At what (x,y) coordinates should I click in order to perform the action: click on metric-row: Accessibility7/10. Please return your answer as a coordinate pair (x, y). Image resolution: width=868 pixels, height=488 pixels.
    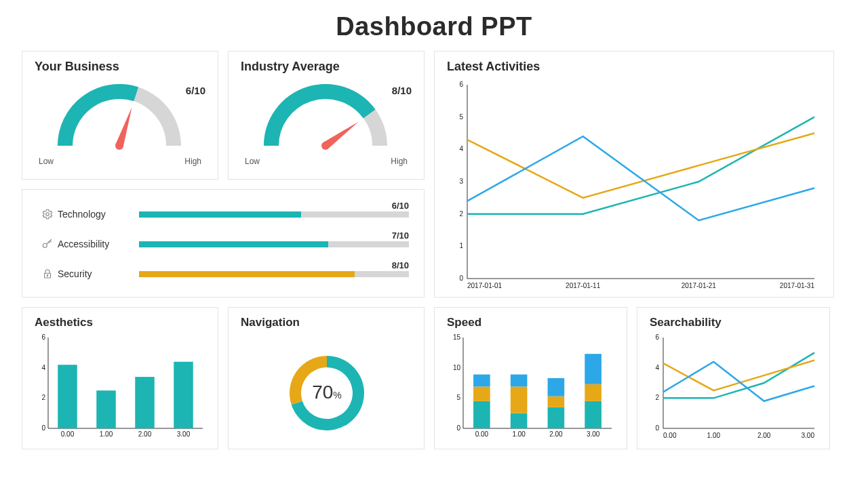
    Looking at the image, I should click on (223, 244).